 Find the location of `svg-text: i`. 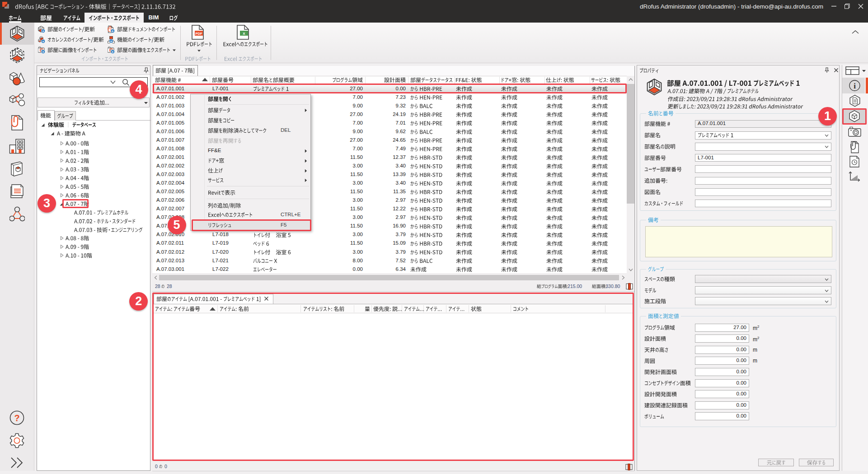

svg-text: i is located at coordinates (855, 86).